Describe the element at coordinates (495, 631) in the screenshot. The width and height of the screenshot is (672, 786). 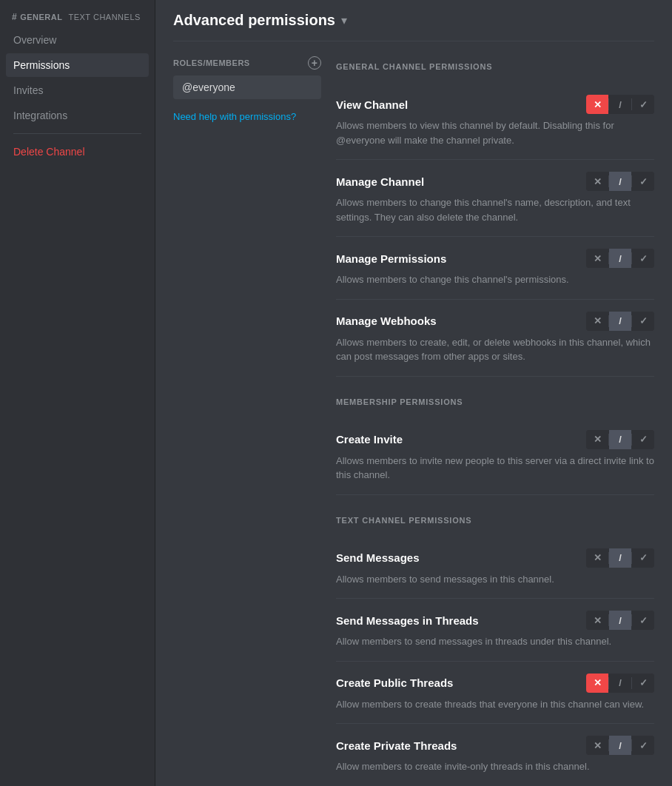
I see `permission-send-messages-threads: Send Messages in Threads ✕ / ✓ Allow mem…` at that location.